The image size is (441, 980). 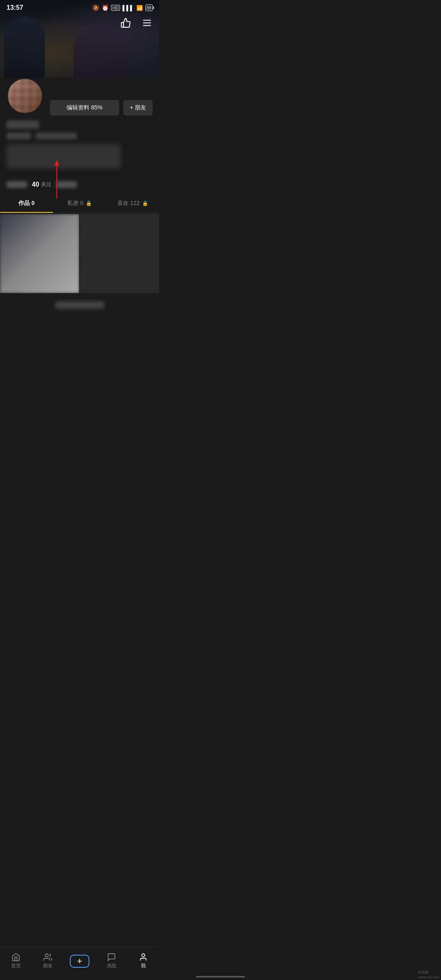 What do you see at coordinates (85, 108) in the screenshot?
I see `edit-profile-button: 编辑资料 85%` at bounding box center [85, 108].